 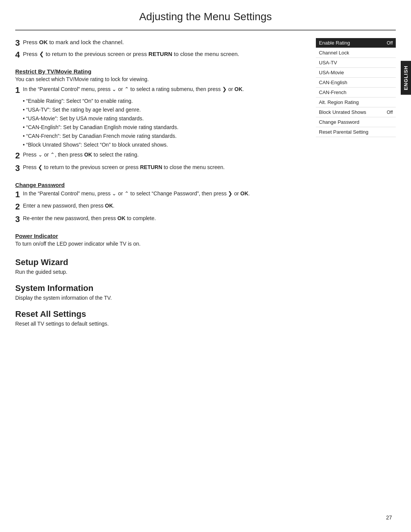 What do you see at coordinates (356, 93) in the screenshot?
I see `menu-item-can-french: CAN-French` at bounding box center [356, 93].